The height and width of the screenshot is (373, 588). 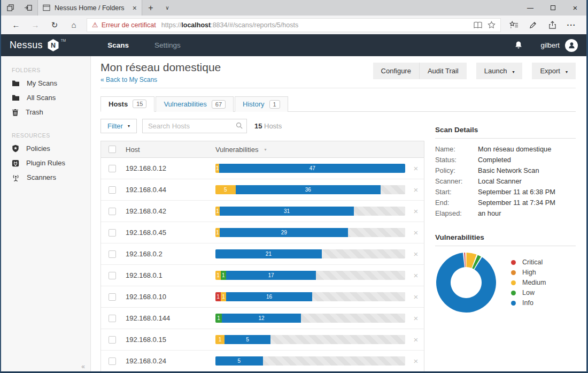 I want to click on vulnerability-bar: 5, so click(x=310, y=361).